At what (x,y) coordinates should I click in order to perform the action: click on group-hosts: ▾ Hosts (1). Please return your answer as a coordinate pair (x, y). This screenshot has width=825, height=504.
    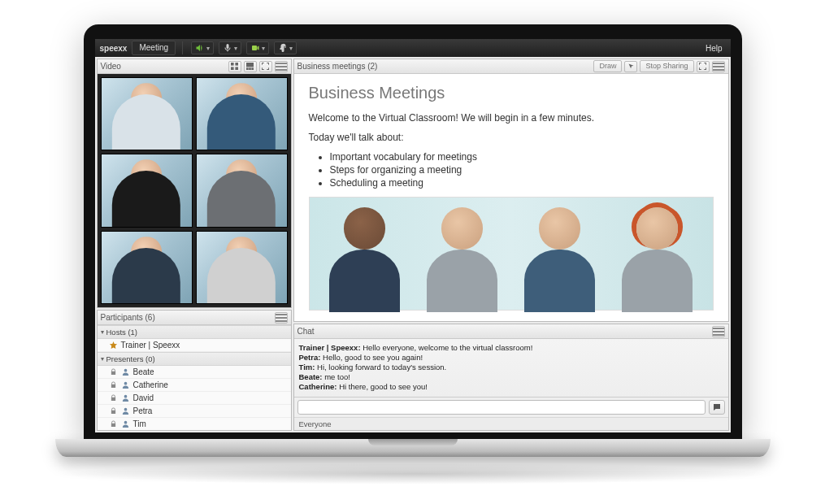
    Looking at the image, I should click on (194, 332).